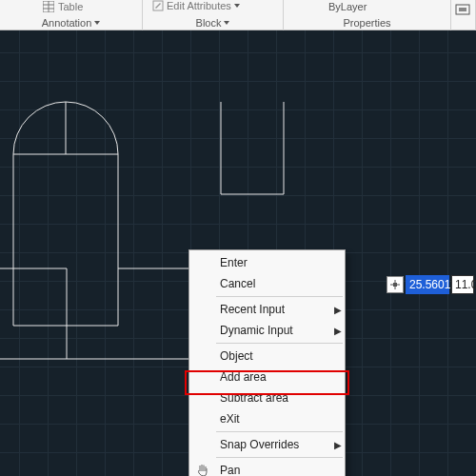 The width and height of the screenshot is (476, 476). Describe the element at coordinates (237, 6) in the screenshot. I see `chevron-down-icon` at that location.